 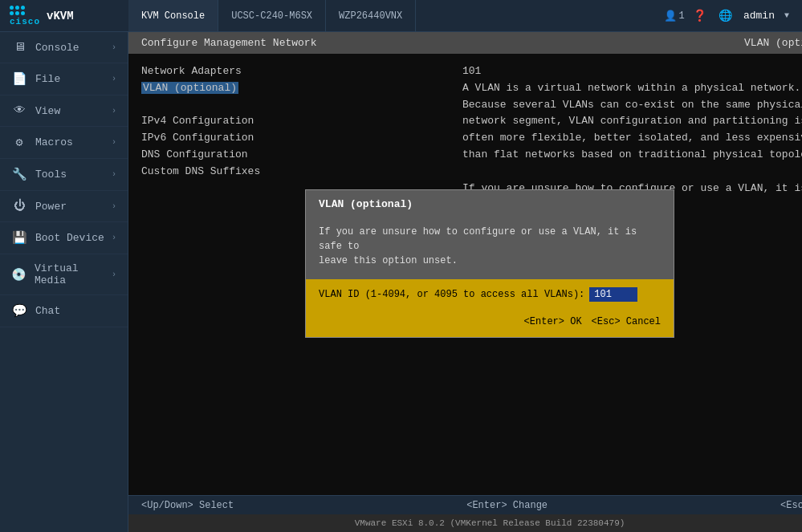 What do you see at coordinates (19, 274) in the screenshot?
I see `virtual-media-icon: 💿` at bounding box center [19, 274].